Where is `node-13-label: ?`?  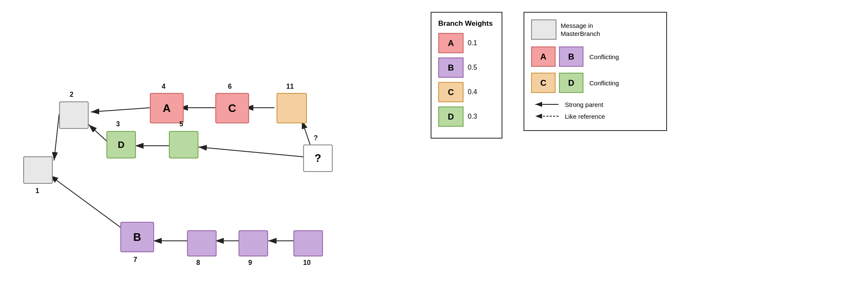 node-13-label: ? is located at coordinates (316, 138).